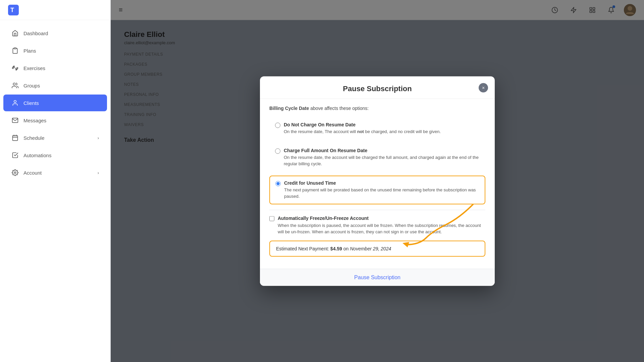  What do you see at coordinates (483, 88) in the screenshot?
I see `modal-close-button: ×` at bounding box center [483, 88].